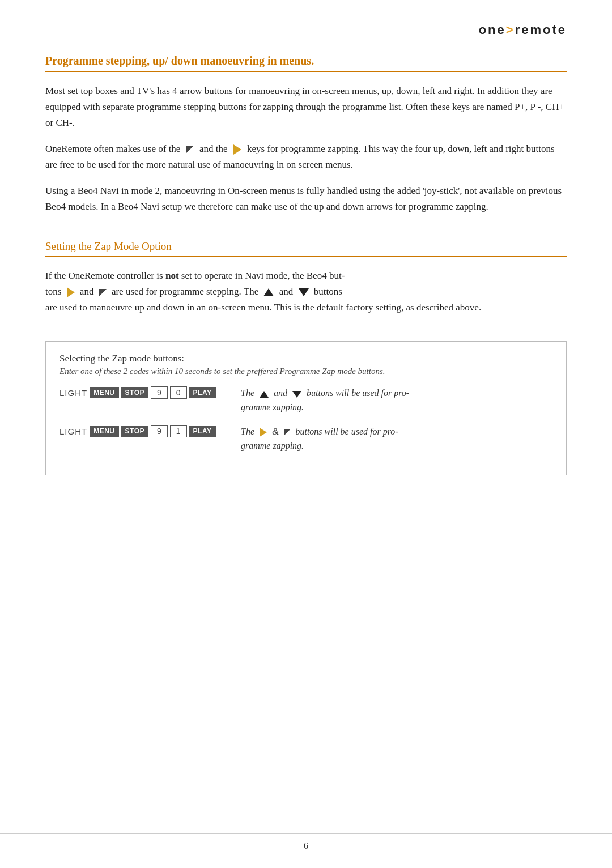  I want to click on para2-between: and the, so click(214, 148).